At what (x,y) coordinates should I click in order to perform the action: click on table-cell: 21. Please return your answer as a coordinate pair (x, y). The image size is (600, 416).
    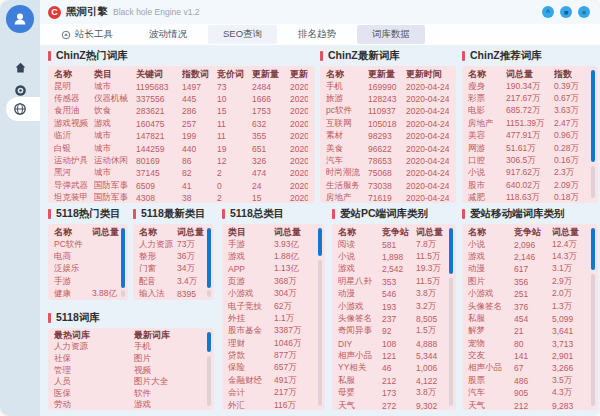
    Looking at the image, I should click on (533, 331).